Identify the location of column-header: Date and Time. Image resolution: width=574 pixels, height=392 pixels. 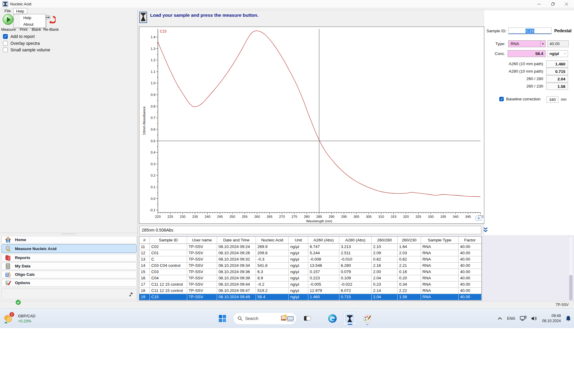
(236, 240).